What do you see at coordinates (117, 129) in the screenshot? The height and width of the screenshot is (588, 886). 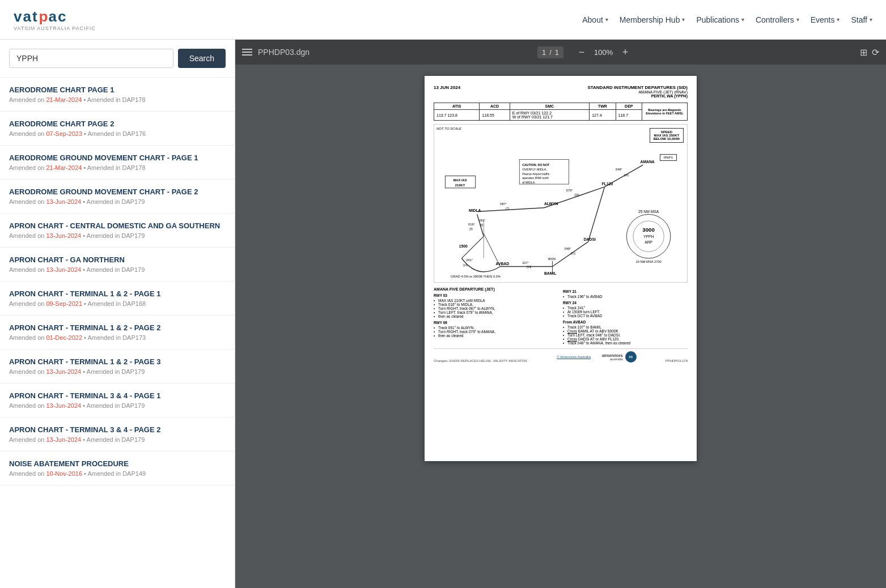 I see `chart-list-item: AERODROME CHART PAGE 2 Amended on 07-Sep…` at bounding box center [117, 129].